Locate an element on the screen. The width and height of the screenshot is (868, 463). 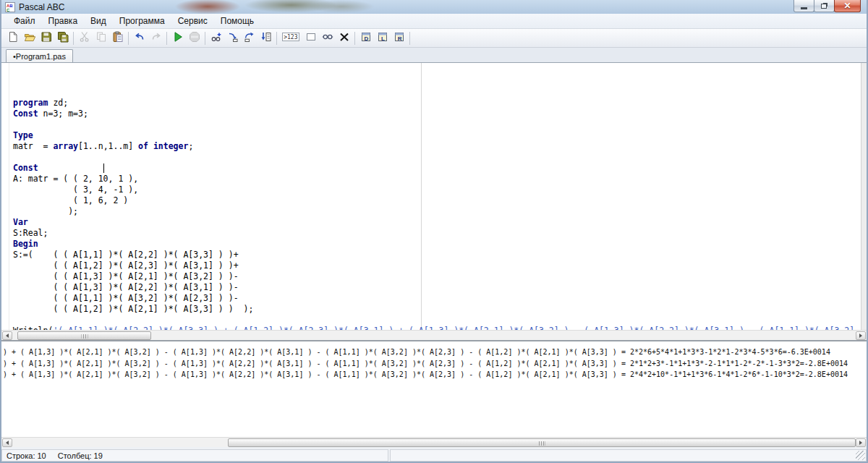
show-output-button: >123 is located at coordinates (291, 38).